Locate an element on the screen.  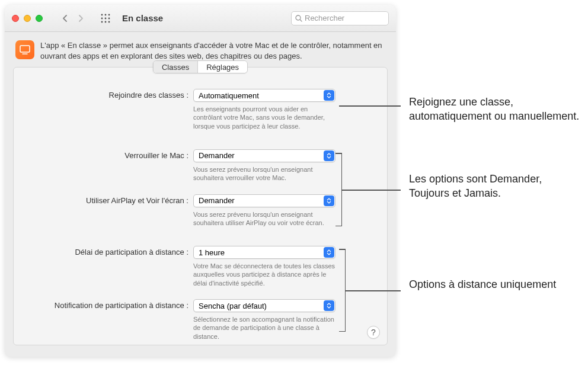
window-title: En classe is located at coordinates (142, 18).